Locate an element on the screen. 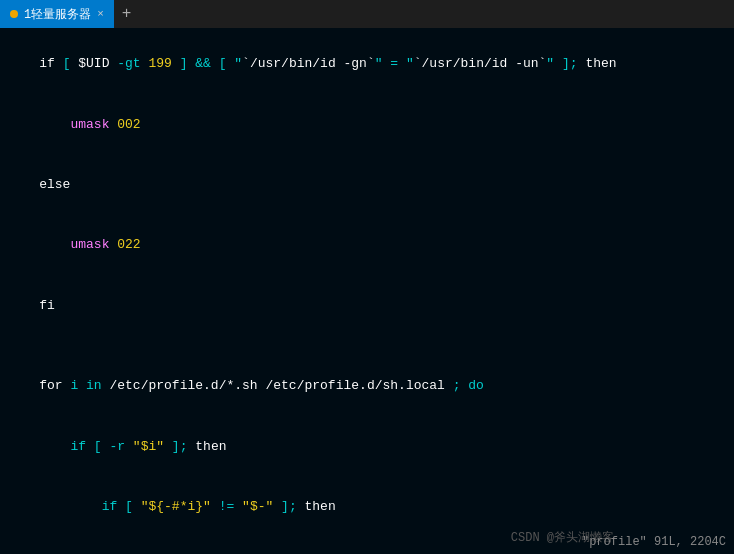  title-bar: 1轻量服务器 × + is located at coordinates (367, 14).